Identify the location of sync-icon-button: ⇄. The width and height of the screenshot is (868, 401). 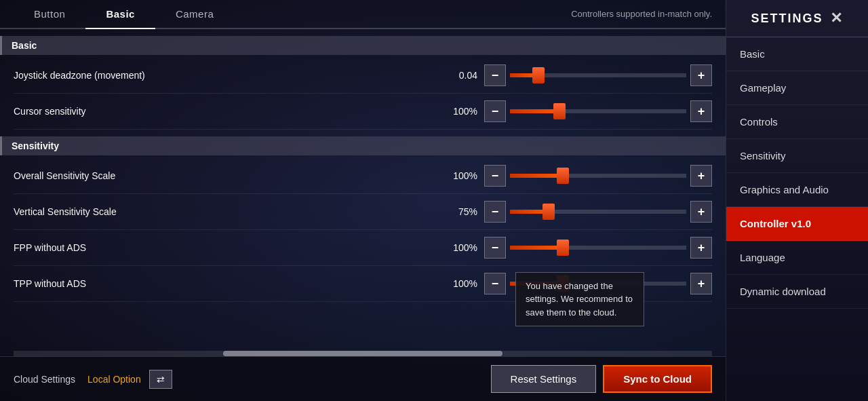
(161, 379).